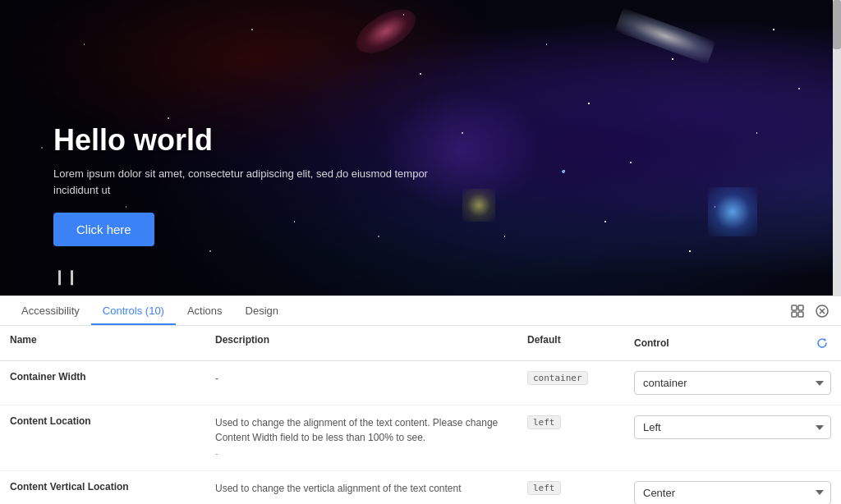  What do you see at coordinates (822, 311) in the screenshot?
I see `close-icon` at bounding box center [822, 311].